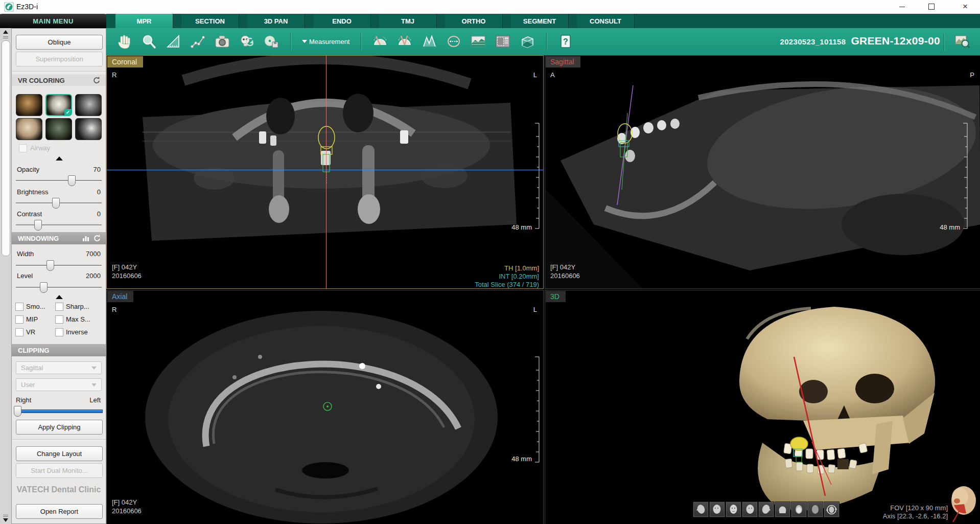  What do you see at coordinates (902, 7) in the screenshot?
I see `minimize-button` at bounding box center [902, 7].